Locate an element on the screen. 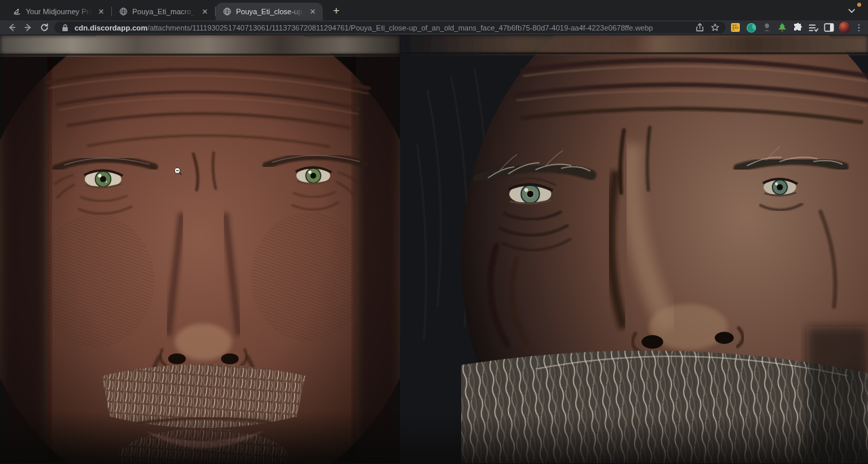 The width and height of the screenshot is (868, 464). url-domain: cdn.discordapp.com is located at coordinates (111, 28).